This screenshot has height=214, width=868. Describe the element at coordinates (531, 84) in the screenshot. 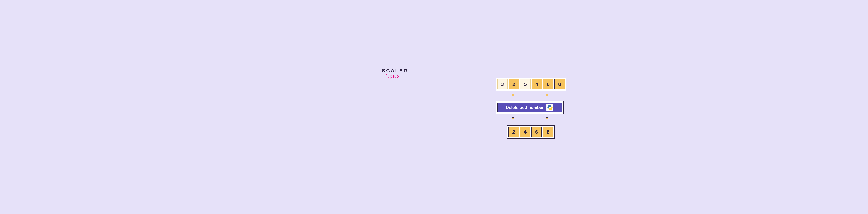

I see `input-array: 3 2 5 4 6 8` at that location.